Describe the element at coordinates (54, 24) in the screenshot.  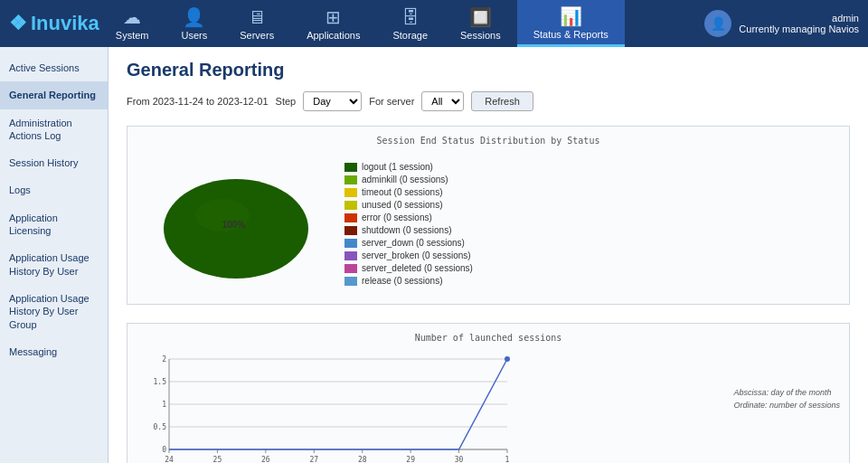
I see `logo: ❖ Inuvika` at that location.